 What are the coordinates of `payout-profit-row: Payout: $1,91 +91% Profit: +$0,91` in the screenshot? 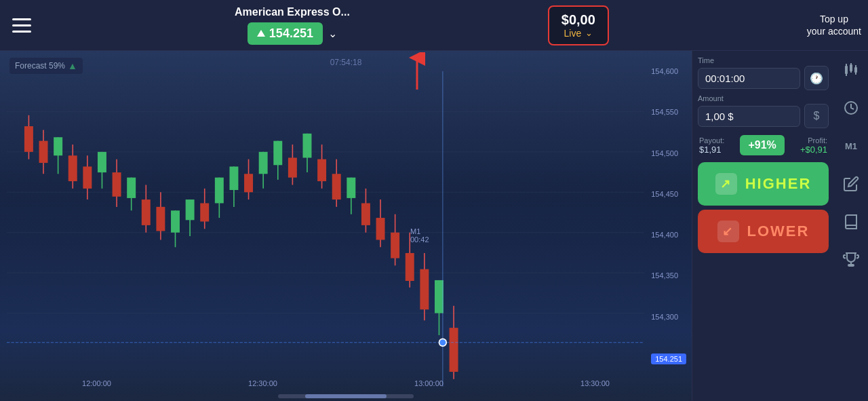 It's located at (764, 145).